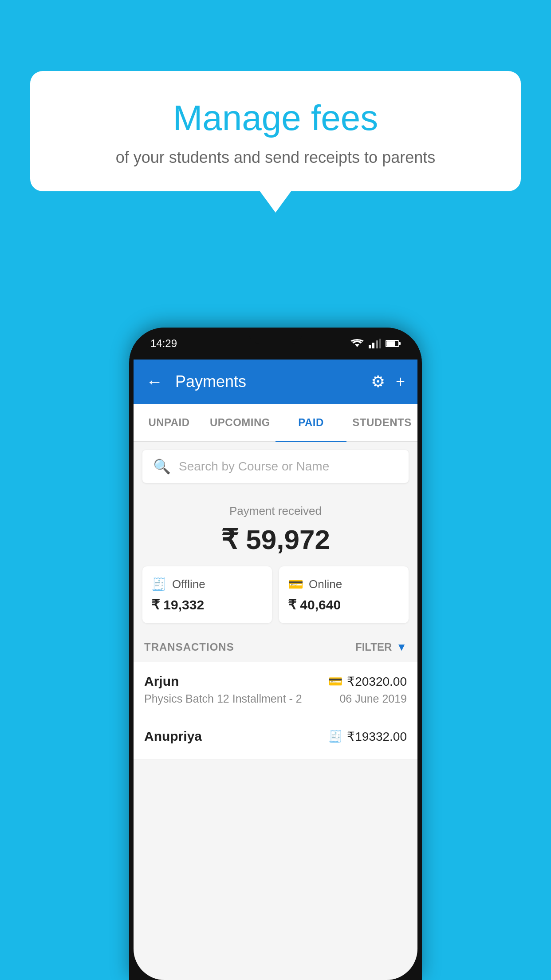 This screenshot has width=551, height=980. I want to click on tab-students: STUDENTS, so click(382, 423).